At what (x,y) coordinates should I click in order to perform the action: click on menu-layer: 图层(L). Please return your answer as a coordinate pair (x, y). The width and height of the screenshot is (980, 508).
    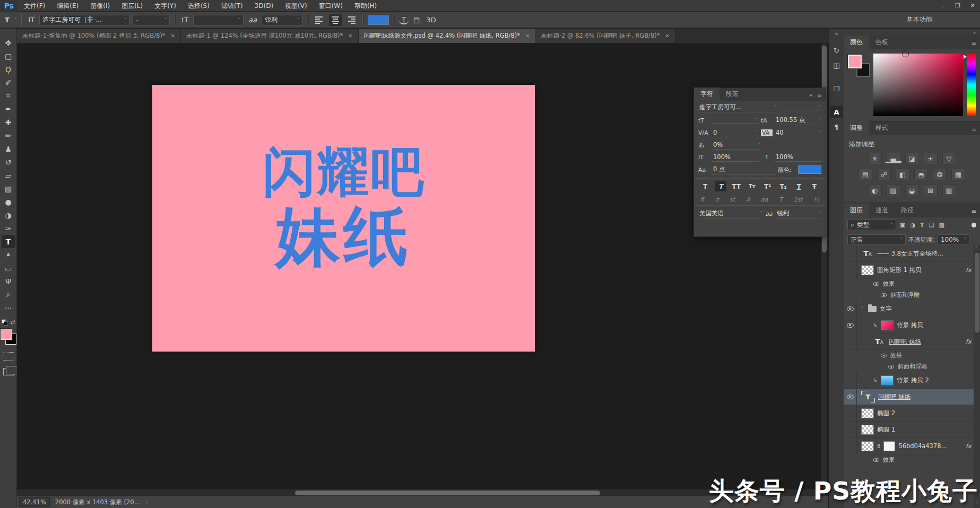
    Looking at the image, I should click on (132, 6).